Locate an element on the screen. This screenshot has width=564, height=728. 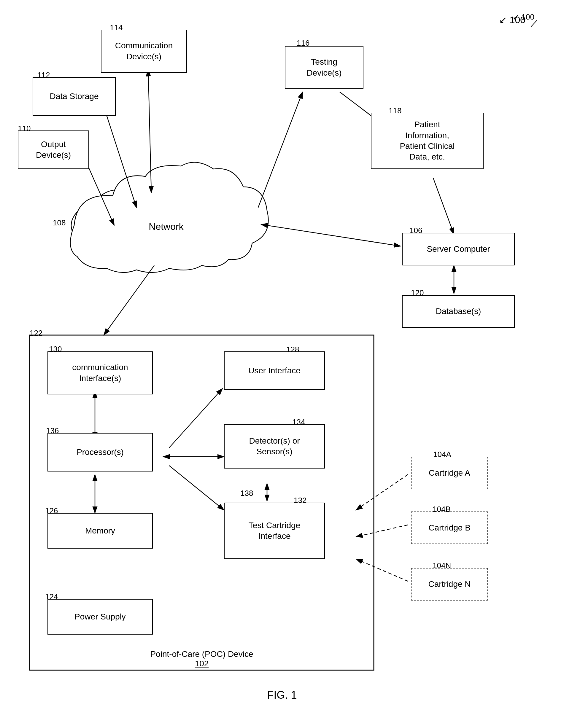
testing-device-box: TestingDevice(s) is located at coordinates (324, 67).